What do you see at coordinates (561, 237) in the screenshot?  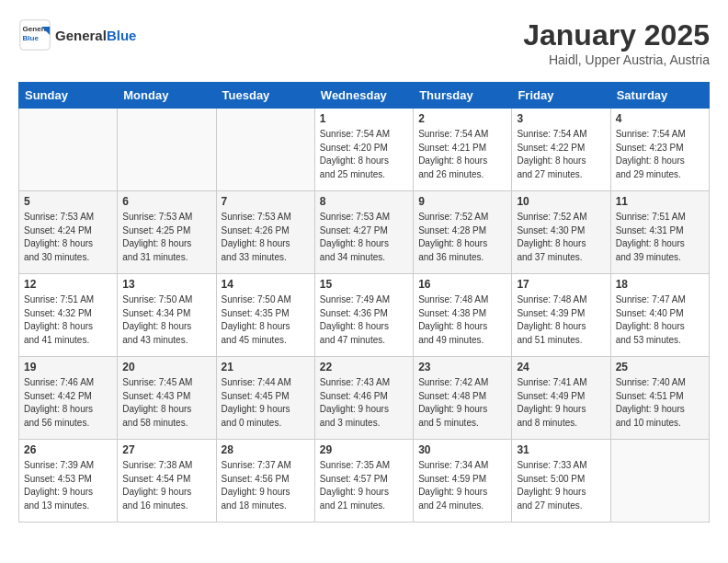 I see `day-info: Sunrise: 7:52 AM Sunset: 4:30 PM Dayligh…` at bounding box center [561, 237].